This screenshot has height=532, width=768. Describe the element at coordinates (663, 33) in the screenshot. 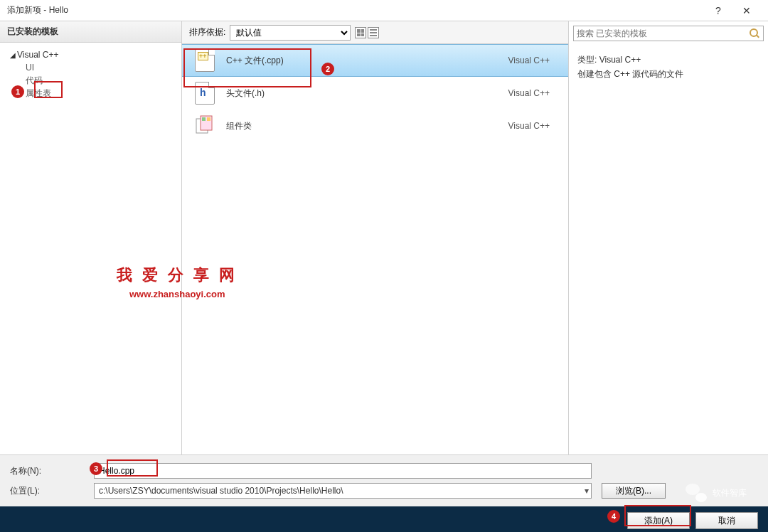

I see `search-input` at that location.